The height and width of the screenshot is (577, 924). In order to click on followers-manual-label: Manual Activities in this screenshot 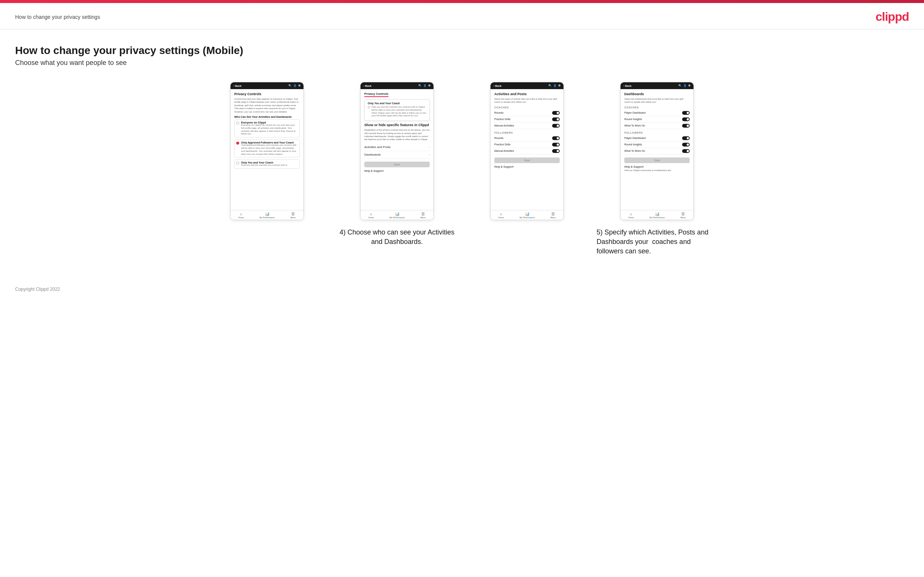, I will do `click(504, 151)`.